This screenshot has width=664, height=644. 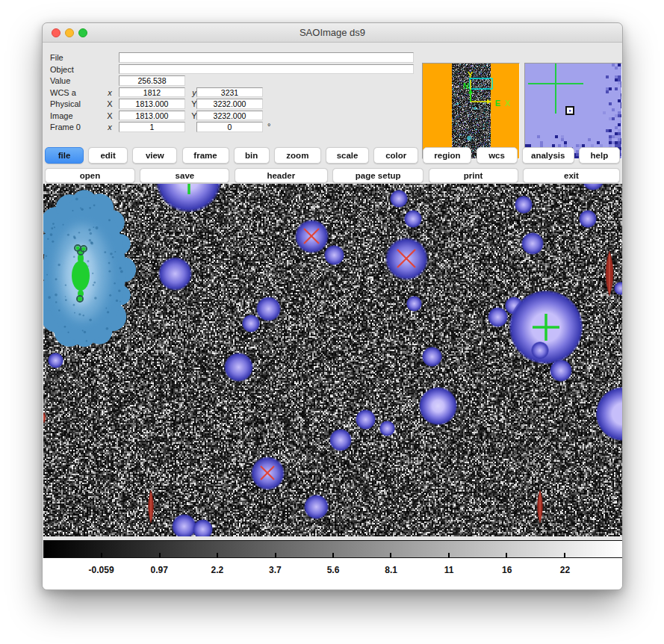 What do you see at coordinates (152, 81) in the screenshot?
I see `info-field: 256.538` at bounding box center [152, 81].